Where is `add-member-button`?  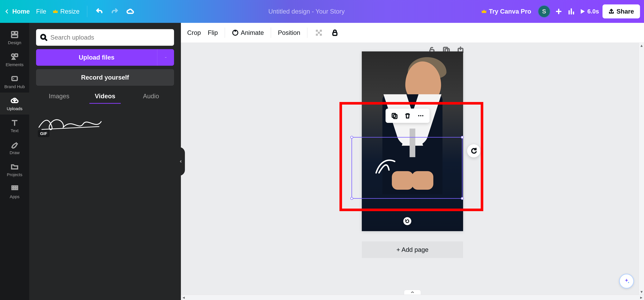
add-member-button is located at coordinates (559, 11).